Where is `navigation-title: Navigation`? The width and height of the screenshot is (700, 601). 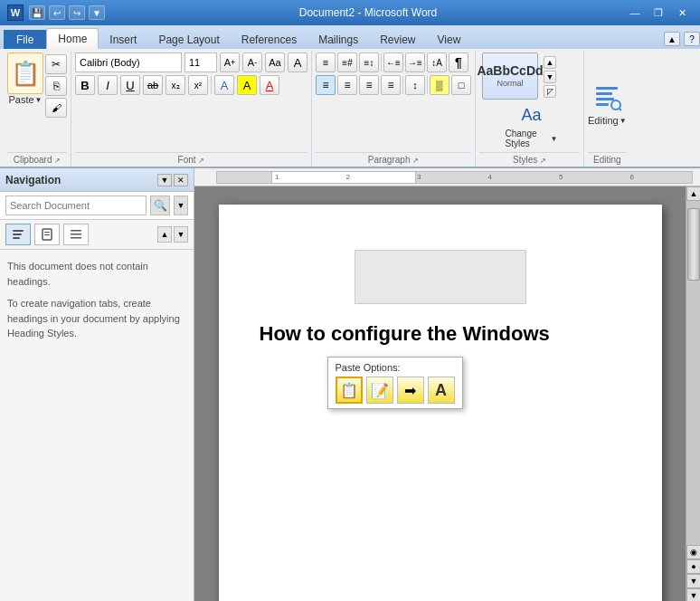 navigation-title: Navigation is located at coordinates (33, 180).